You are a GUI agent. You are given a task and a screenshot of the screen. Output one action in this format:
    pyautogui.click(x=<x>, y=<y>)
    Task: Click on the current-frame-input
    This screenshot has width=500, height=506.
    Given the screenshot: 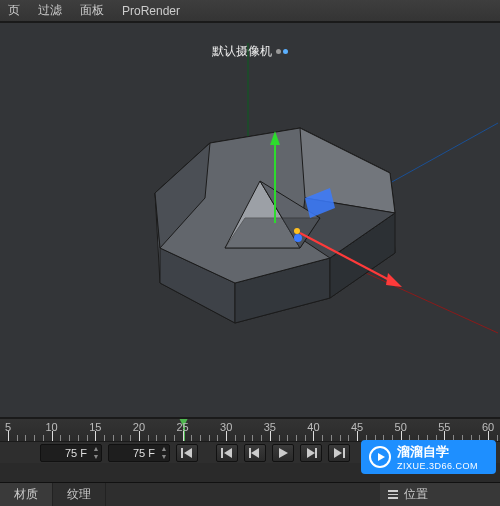 What is the action you would take?
    pyautogui.click(x=66, y=453)
    